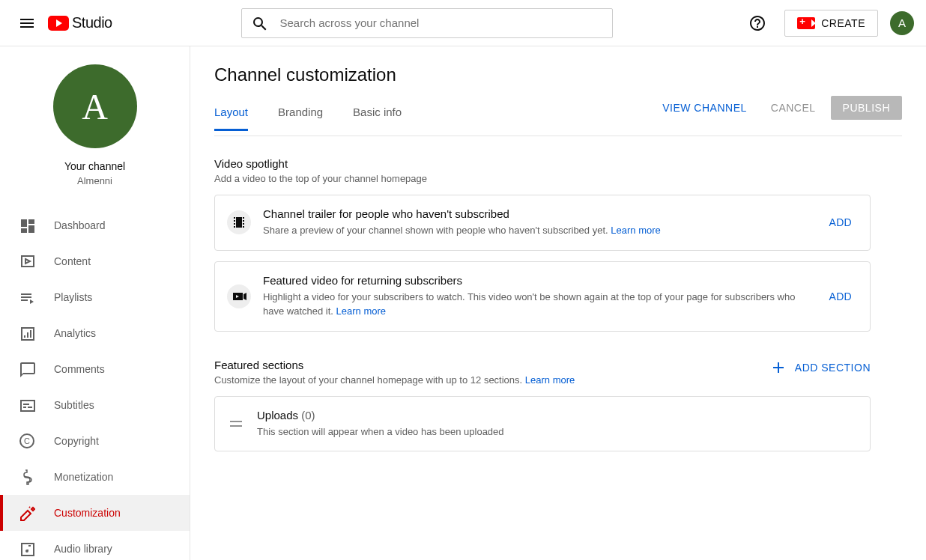  Describe the element at coordinates (557, 415) in the screenshot. I see `uploads-title: Uploads (0)` at that location.